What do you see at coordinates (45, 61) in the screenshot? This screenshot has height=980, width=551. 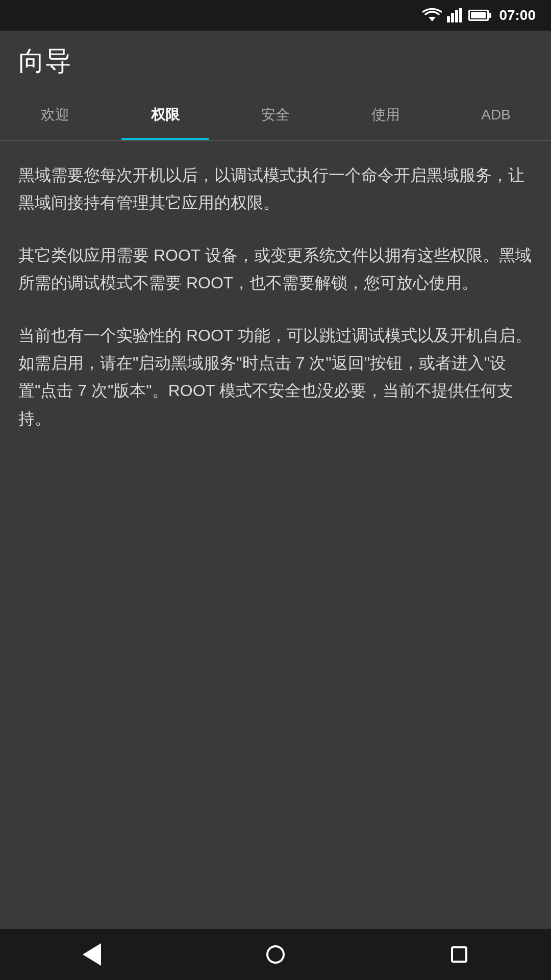 I see `app-title: 向导` at bounding box center [45, 61].